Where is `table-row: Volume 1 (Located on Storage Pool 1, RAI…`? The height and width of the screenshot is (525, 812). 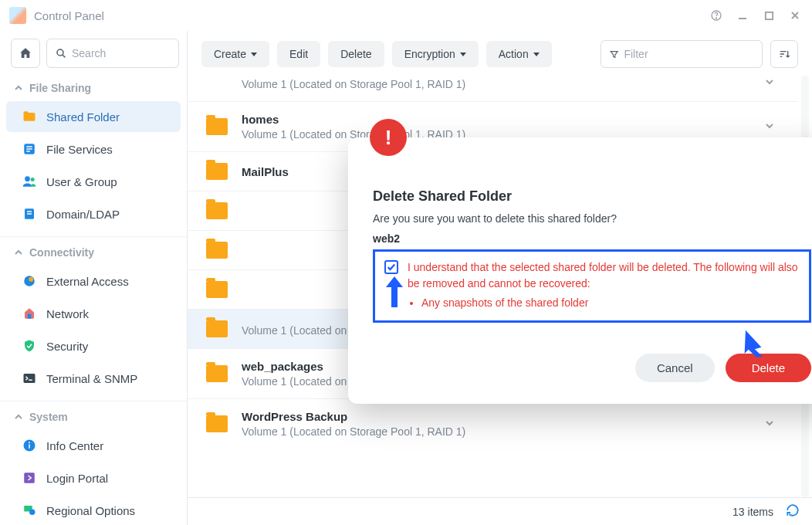 table-row: Volume 1 (Located on Storage Pool 1, RAI… is located at coordinates (492, 88).